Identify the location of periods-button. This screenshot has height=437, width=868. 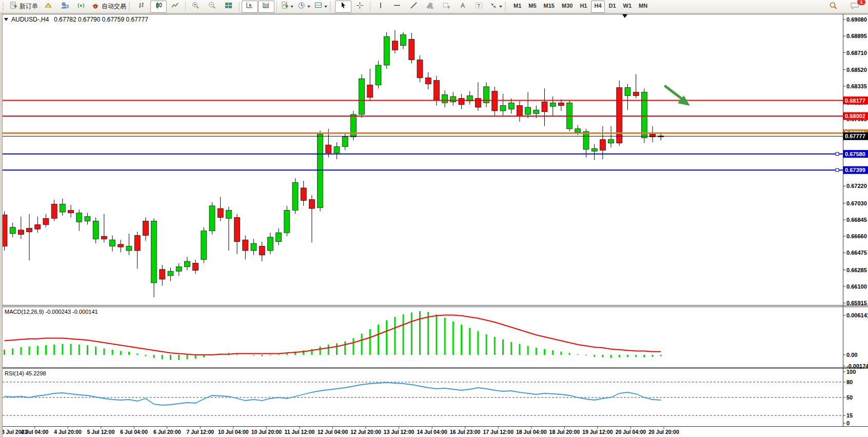
(304, 7).